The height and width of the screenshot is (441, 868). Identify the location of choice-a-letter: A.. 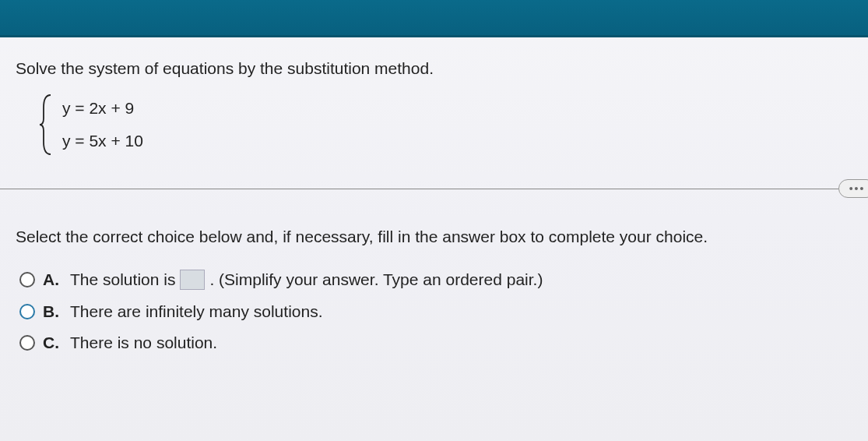
(51, 280).